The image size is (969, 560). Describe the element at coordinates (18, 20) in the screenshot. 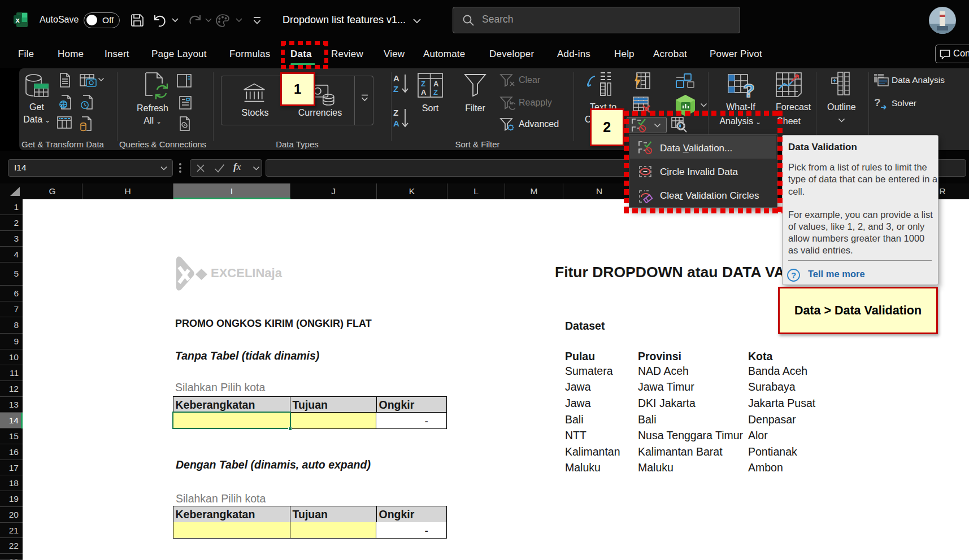

I see `svg-text: x` at that location.